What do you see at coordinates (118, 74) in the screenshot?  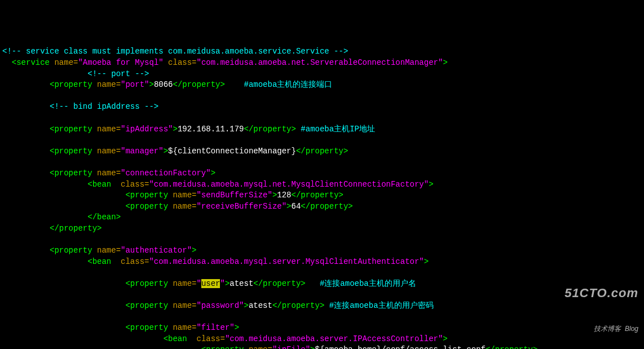 I see `comment-port: <!-- port -->` at bounding box center [118, 74].